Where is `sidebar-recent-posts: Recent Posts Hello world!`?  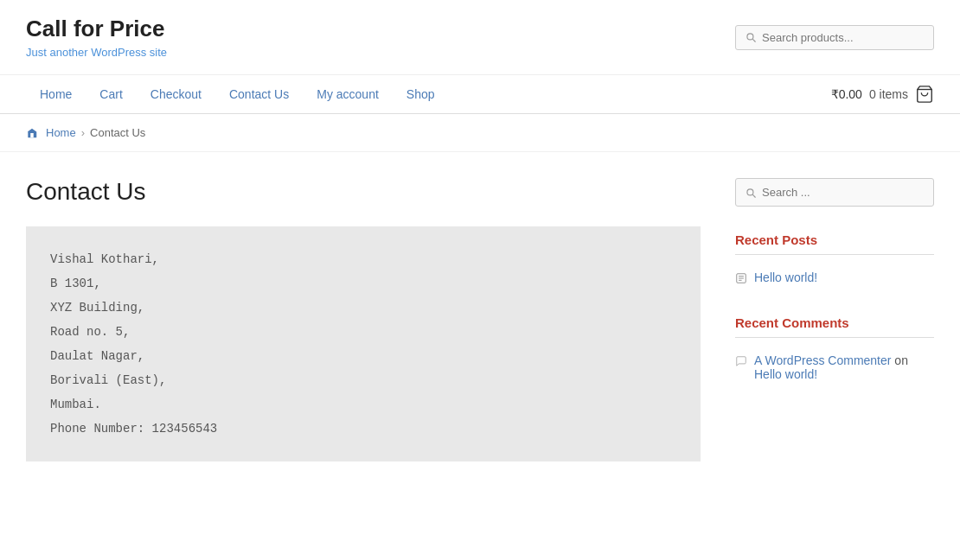 sidebar-recent-posts: Recent Posts Hello world! is located at coordinates (835, 262).